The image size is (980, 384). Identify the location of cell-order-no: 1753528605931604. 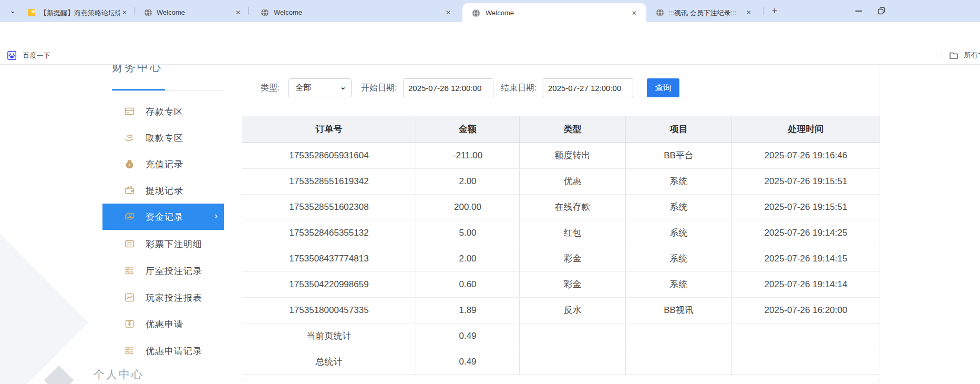
(329, 156).